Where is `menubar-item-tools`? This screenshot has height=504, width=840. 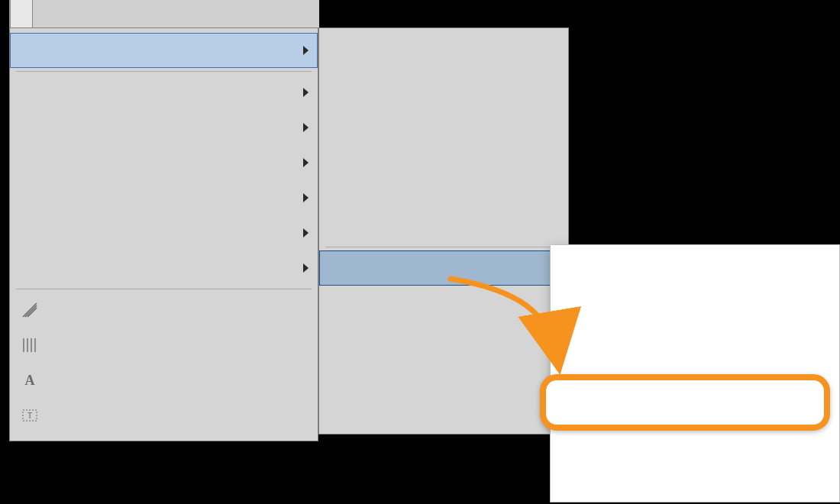 menubar-item-tools is located at coordinates (66, 14).